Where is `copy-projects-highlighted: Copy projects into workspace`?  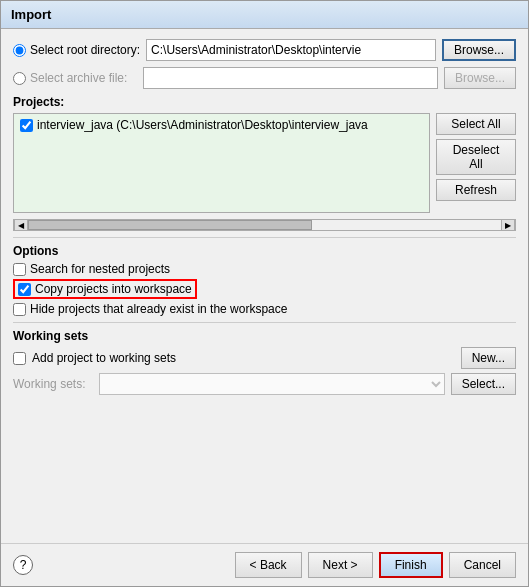
copy-projects-highlighted: Copy projects into workspace is located at coordinates (105, 289).